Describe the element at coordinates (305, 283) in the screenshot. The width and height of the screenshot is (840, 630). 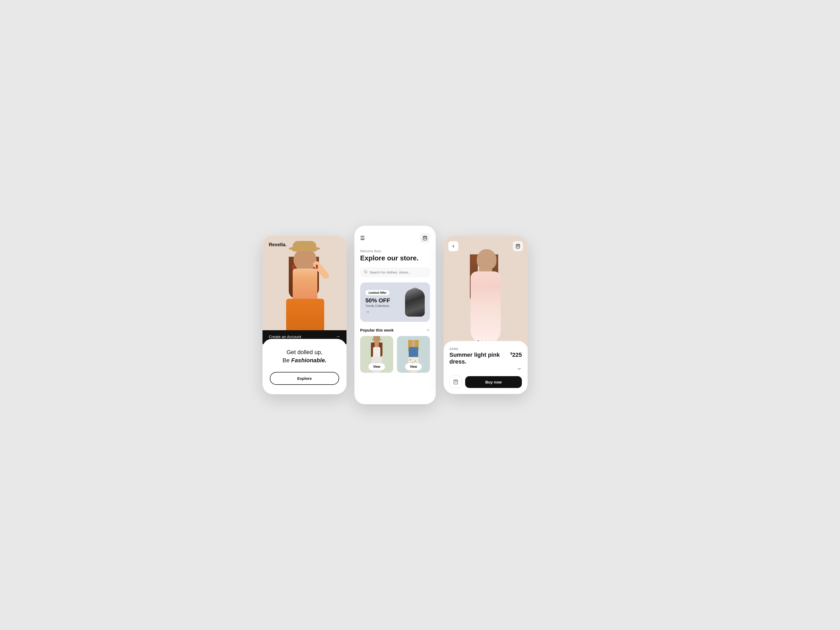
I see `phone1-image-section: Revella.` at that location.